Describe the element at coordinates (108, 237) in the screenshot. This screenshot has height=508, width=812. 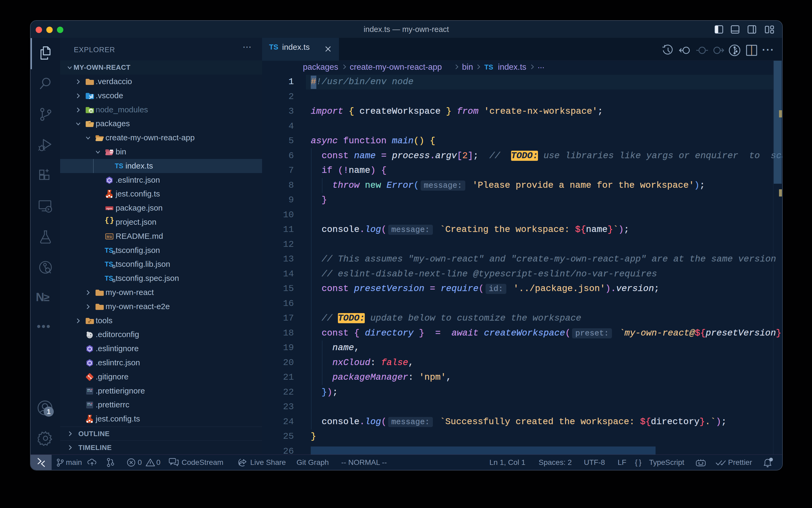
I see `svg-text: M` at that location.